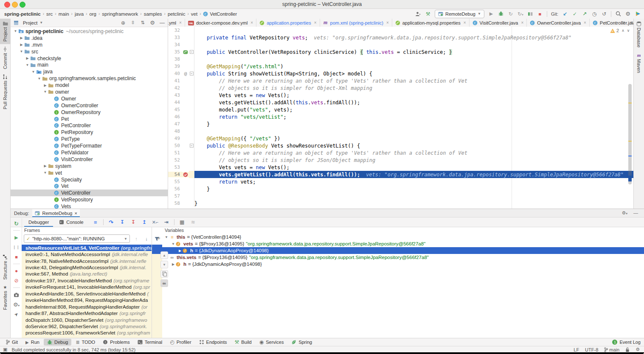  What do you see at coordinates (401, 74) in the screenshot?
I see `code-line-40: 40@− public String showVetList(Map<Strin…` at bounding box center [401, 74].